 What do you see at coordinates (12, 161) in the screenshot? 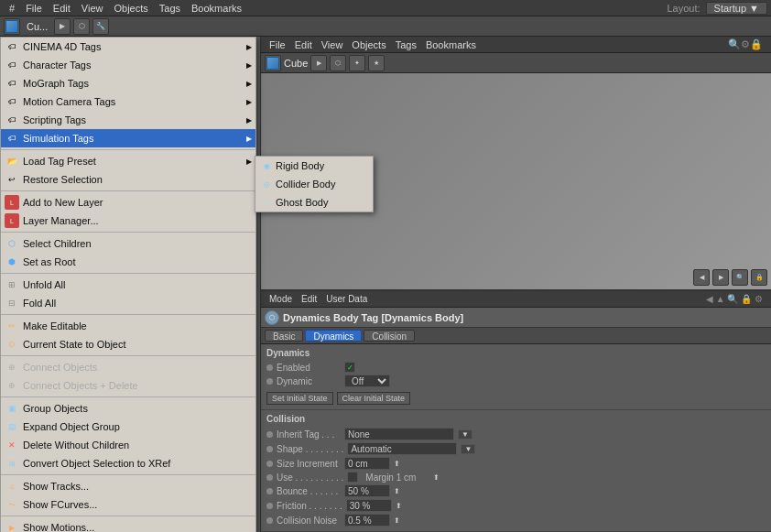
I see `load-tag-preset-icon: 📂` at bounding box center [12, 161].